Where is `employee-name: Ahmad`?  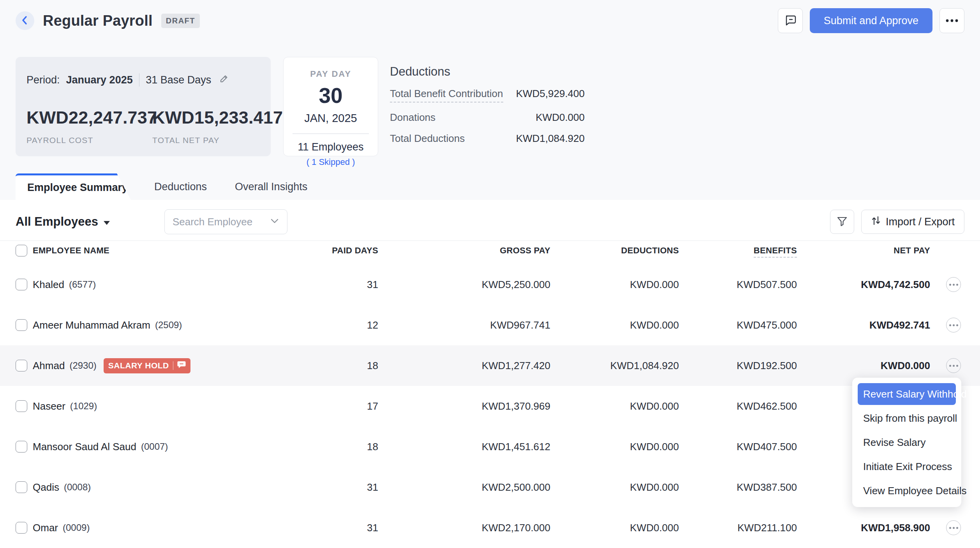 employee-name: Ahmad is located at coordinates (49, 366).